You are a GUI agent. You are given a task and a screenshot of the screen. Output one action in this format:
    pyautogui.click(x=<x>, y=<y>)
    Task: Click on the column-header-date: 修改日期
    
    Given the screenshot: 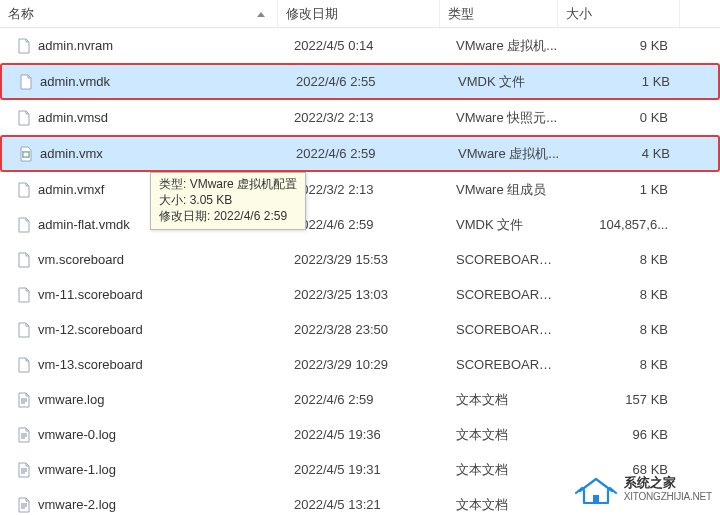 What is the action you would take?
    pyautogui.click(x=359, y=14)
    